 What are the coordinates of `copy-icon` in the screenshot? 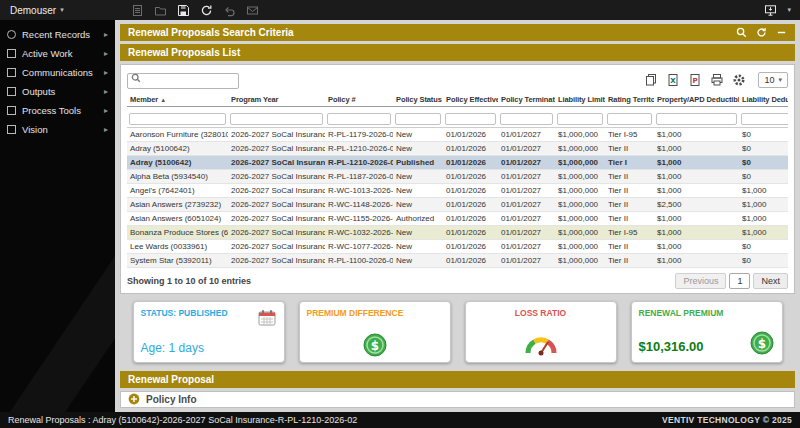 It's located at (651, 80).